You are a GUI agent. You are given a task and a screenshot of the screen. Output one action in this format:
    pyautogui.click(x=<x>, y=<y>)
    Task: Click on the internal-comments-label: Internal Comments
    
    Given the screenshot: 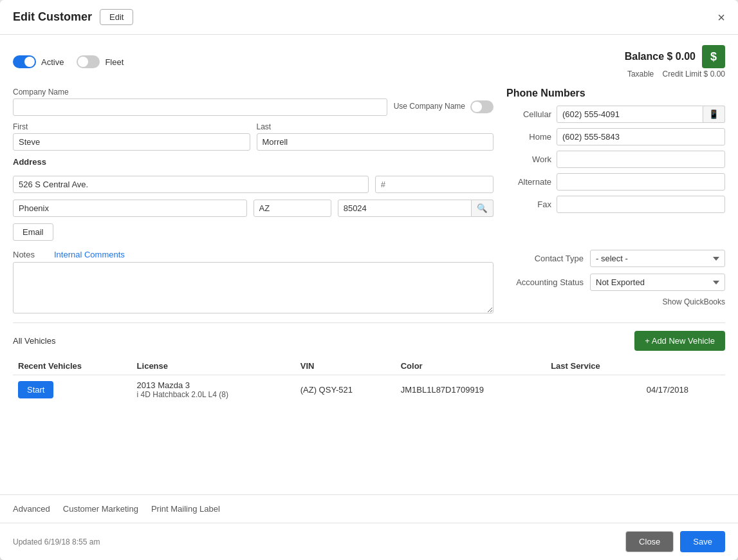 What is the action you would take?
    pyautogui.click(x=89, y=255)
    